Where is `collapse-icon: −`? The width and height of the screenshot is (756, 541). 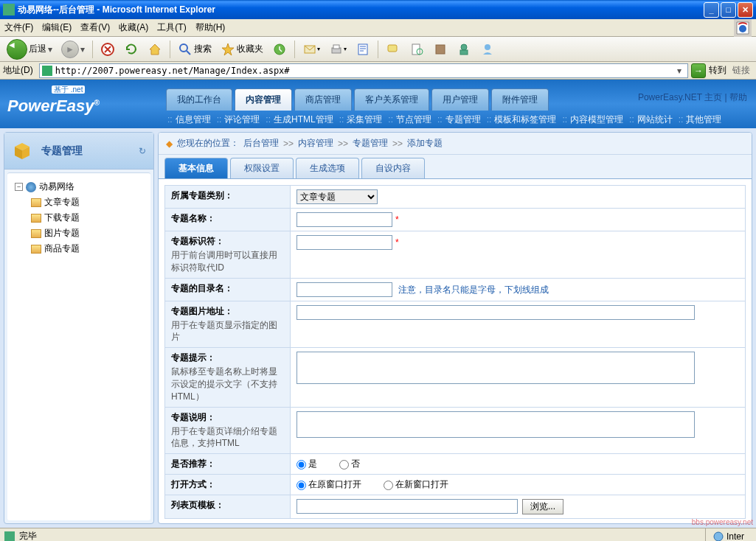 collapse-icon: − is located at coordinates (19, 187).